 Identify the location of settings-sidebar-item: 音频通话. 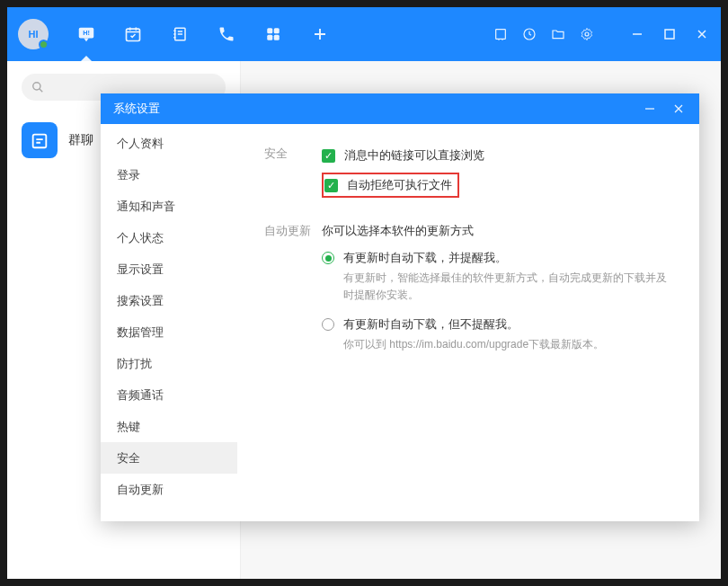
(169, 395).